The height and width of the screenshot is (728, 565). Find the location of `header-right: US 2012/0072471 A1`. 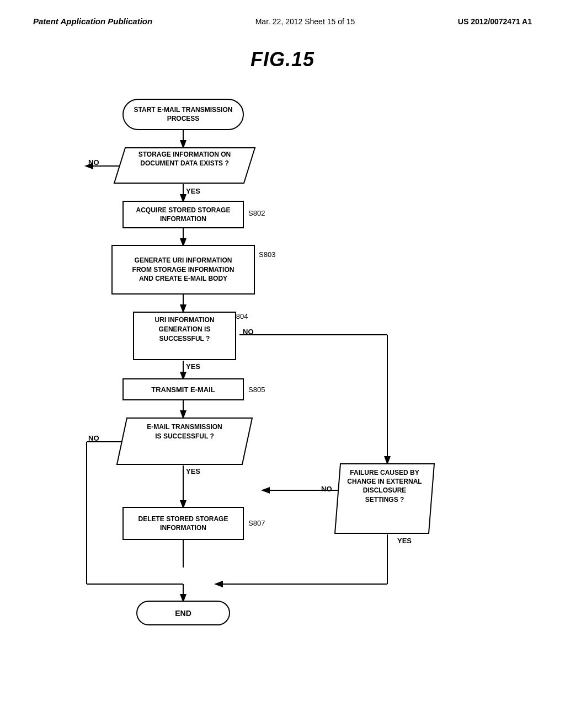

header-right: US 2012/0072471 A1 is located at coordinates (495, 22).